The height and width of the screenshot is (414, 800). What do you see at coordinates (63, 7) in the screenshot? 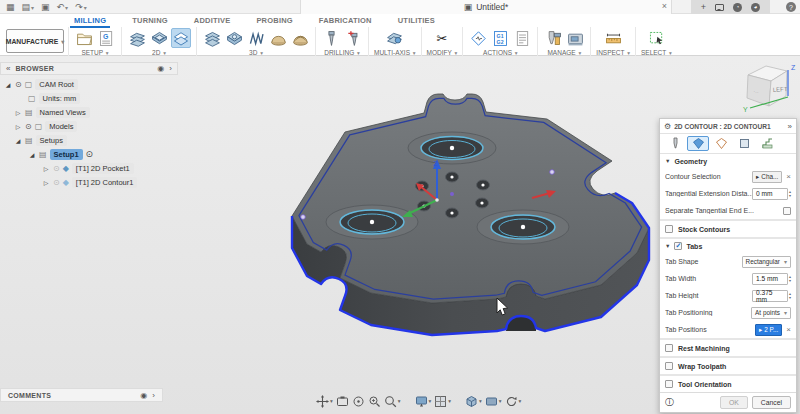
I see `undo-icon: ↶▾` at bounding box center [63, 7].